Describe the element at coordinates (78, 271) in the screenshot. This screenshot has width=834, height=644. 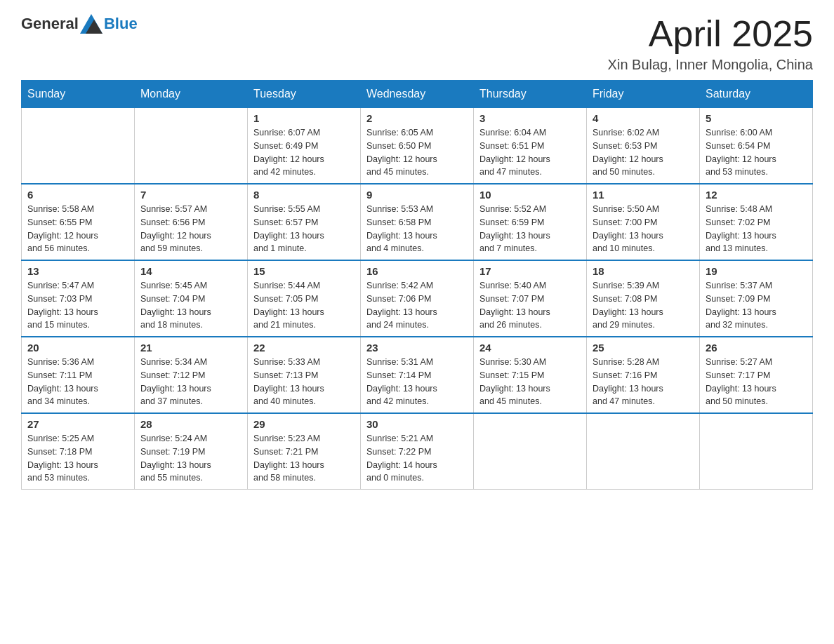
I see `day-number: 13` at that location.